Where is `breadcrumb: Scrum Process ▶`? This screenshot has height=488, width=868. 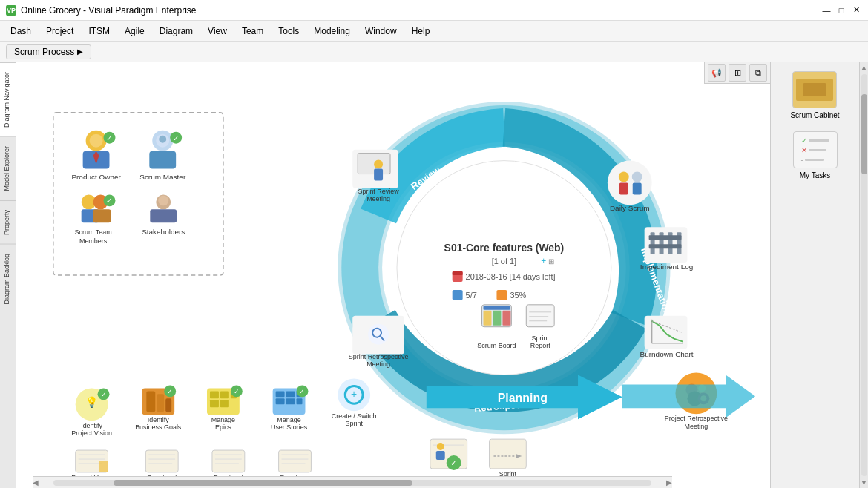
breadcrumb: Scrum Process ▶ is located at coordinates (49, 52).